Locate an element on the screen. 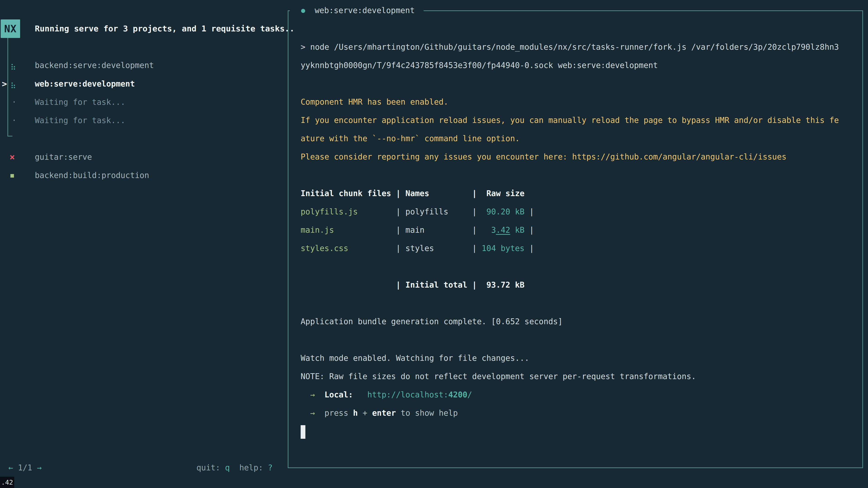 The width and height of the screenshot is (868, 488). help-hint-label: help: is located at coordinates (249, 467).